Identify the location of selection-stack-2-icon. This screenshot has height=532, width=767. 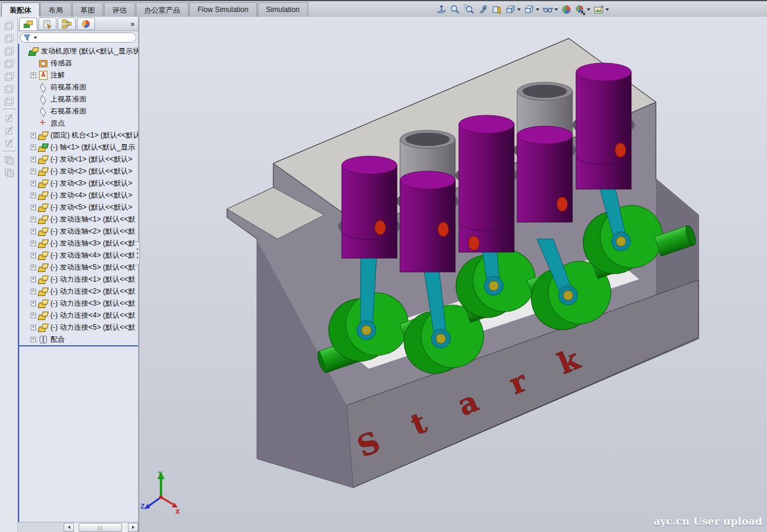
(9, 172).